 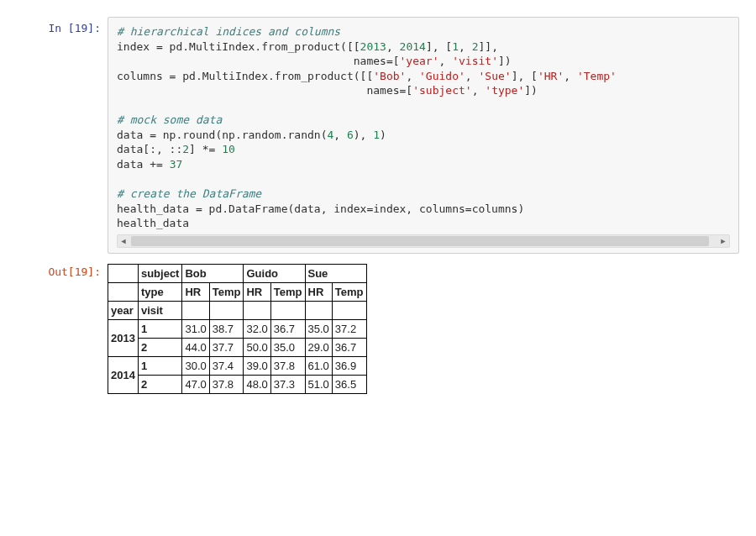 What do you see at coordinates (196, 328) in the screenshot?
I see `cell: 31.0` at bounding box center [196, 328].